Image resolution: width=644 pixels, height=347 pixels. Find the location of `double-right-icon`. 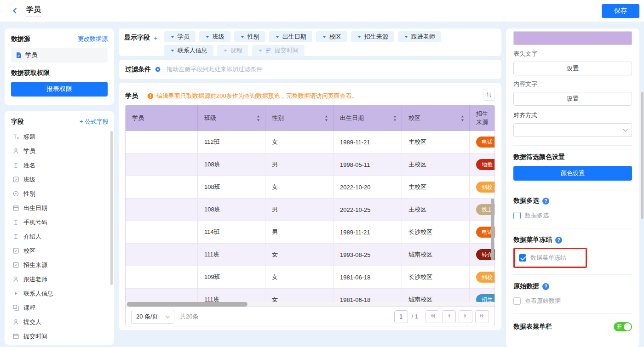

double-right-icon is located at coordinates (482, 316).